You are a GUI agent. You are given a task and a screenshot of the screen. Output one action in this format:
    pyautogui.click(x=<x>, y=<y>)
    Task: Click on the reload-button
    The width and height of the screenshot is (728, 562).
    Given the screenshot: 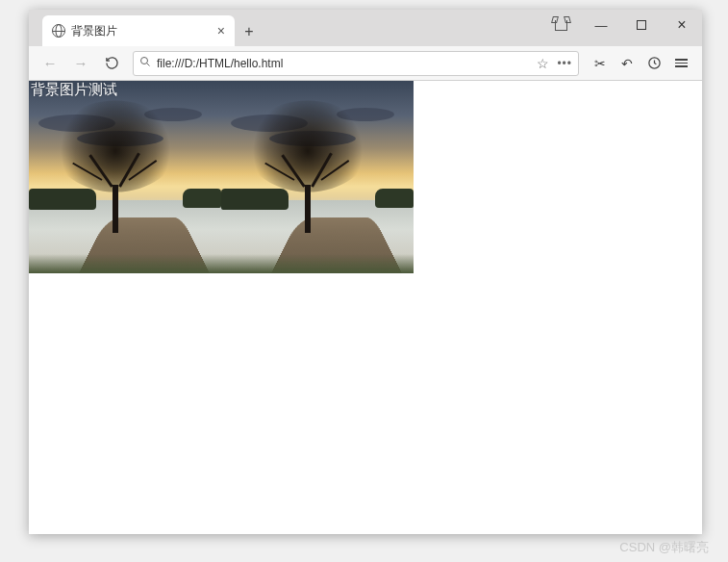 What is the action you would take?
    pyautogui.click(x=112, y=64)
    